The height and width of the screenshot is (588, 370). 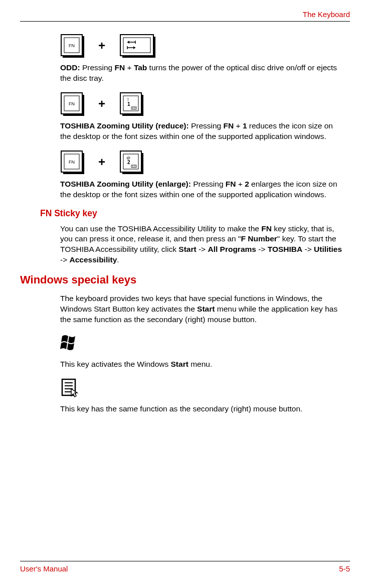 What do you see at coordinates (193, 214) in the screenshot?
I see `fn-sticky-heading: FN Sticky key` at bounding box center [193, 214].